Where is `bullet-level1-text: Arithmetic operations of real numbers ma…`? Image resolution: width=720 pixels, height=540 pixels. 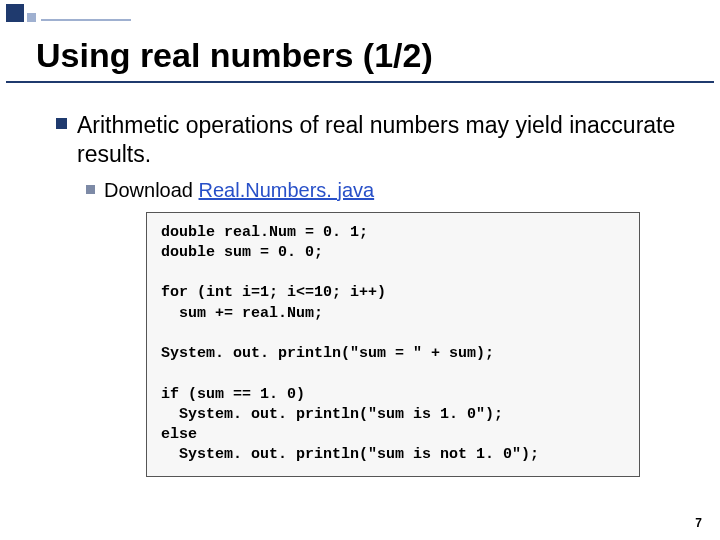
bullet-level1-text: Arithmetic operations of real numbers ma… is located at coordinates (388, 140).